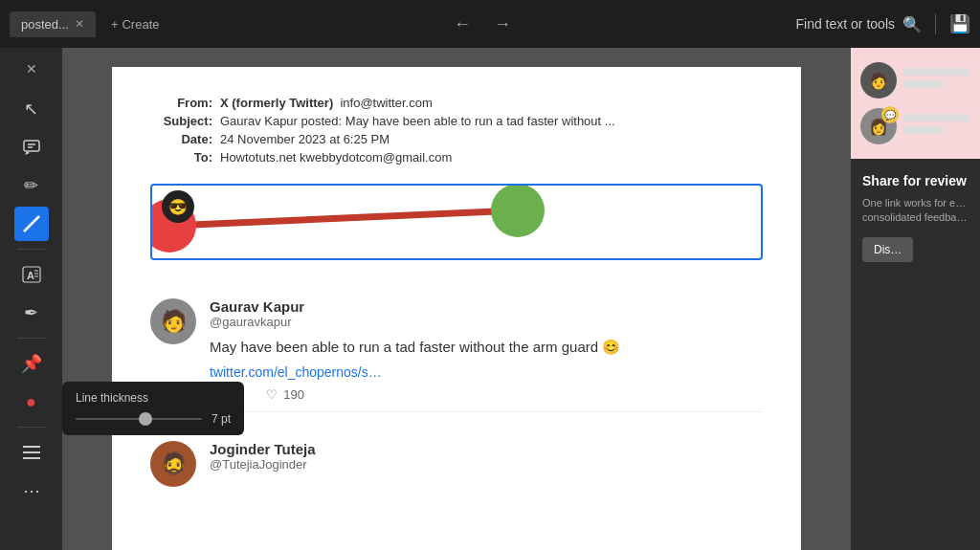 Image resolution: width=980 pixels, height=550 pixels. What do you see at coordinates (915, 298) in the screenshot?
I see `right-panel: 🧑 👩 💬` at bounding box center [915, 298].